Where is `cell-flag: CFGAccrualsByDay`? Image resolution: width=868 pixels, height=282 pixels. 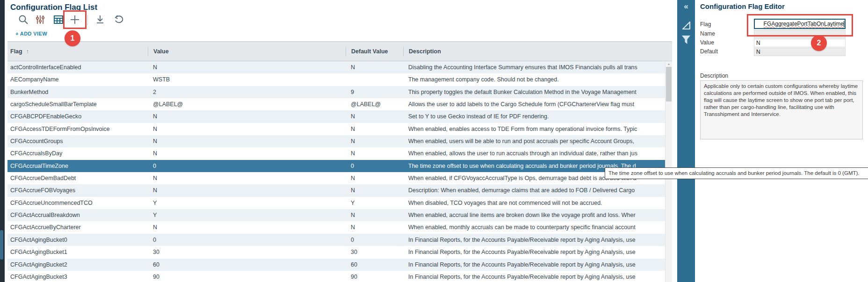
cell-flag: CFGAccrualsByDay is located at coordinates (78, 153).